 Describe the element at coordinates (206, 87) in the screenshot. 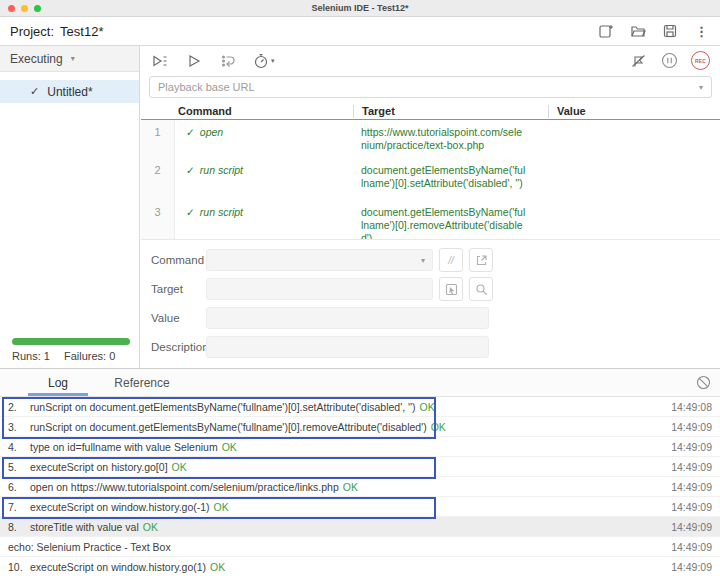

I see `playback-base-url-placeholder: Playback base URL` at that location.